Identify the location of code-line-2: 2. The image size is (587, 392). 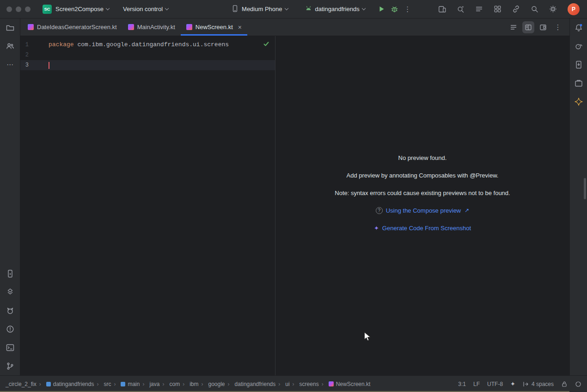
(148, 55).